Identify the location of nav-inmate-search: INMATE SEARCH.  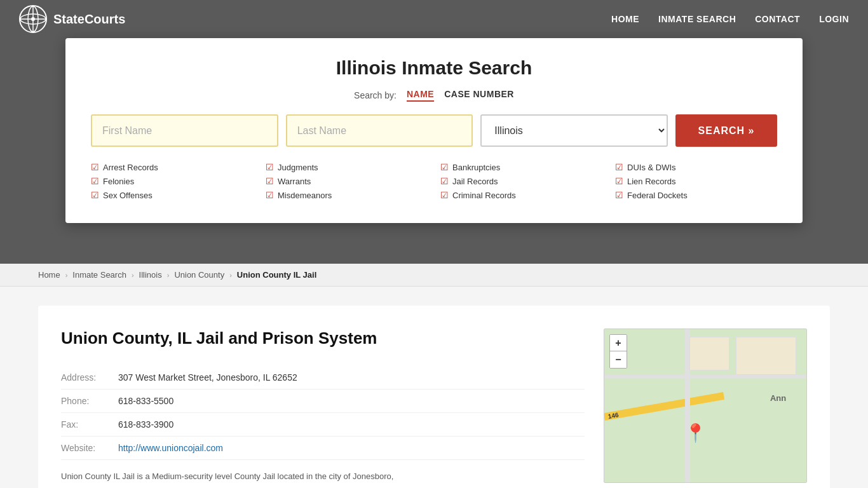
(697, 19).